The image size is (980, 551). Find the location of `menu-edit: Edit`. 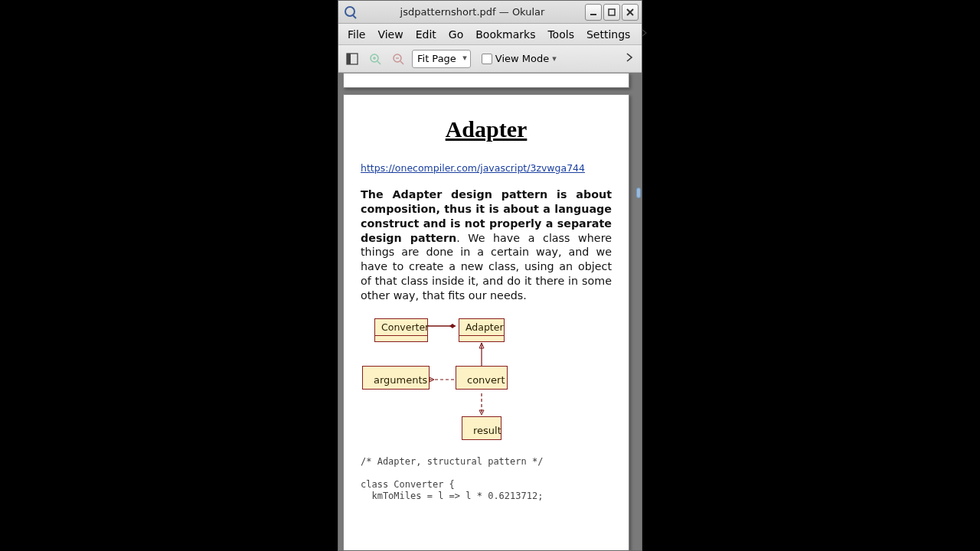

menu-edit: Edit is located at coordinates (426, 34).